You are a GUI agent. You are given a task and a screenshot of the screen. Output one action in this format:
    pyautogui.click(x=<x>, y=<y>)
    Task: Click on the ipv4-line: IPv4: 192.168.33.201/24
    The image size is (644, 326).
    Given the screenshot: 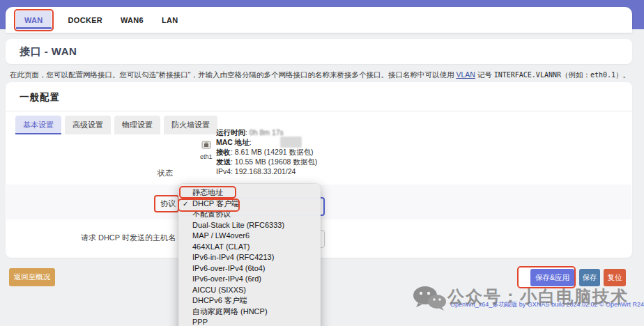 What is the action you would take?
    pyautogui.click(x=266, y=171)
    